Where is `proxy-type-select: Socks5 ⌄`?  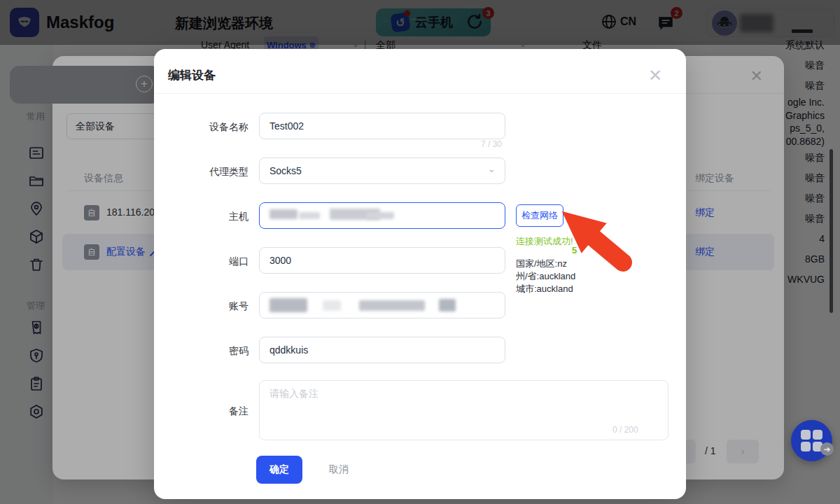 proxy-type-select: Socks5 ⌄ is located at coordinates (382, 171).